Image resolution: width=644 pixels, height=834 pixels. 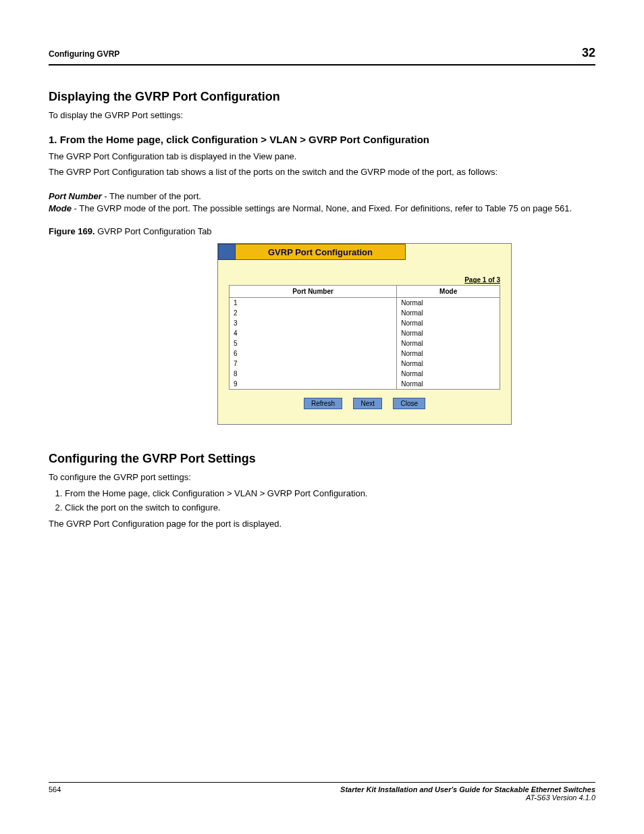 I want to click on cell-port: 3, so click(x=313, y=323).